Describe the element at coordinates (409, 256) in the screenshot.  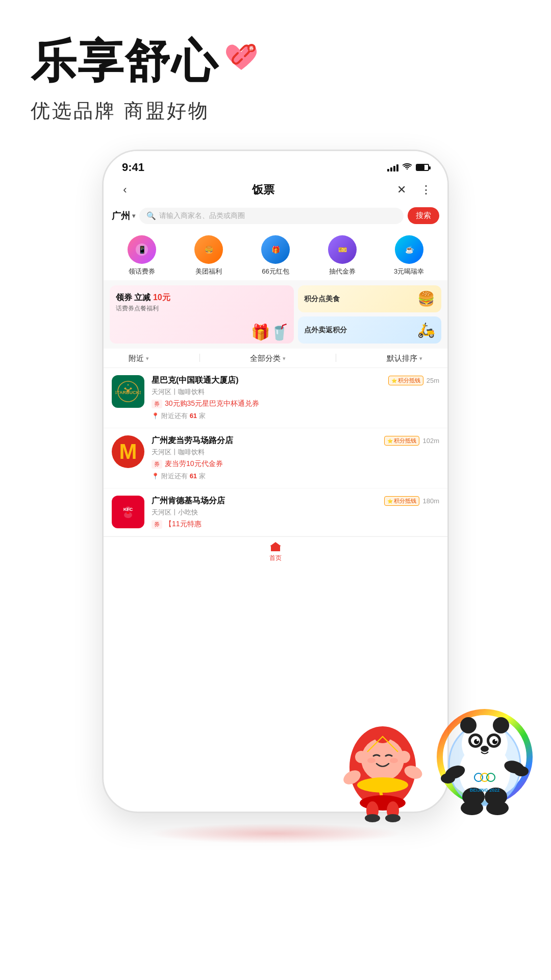
I see `quick-item-4: ☕ 3元喝瑞幸` at that location.